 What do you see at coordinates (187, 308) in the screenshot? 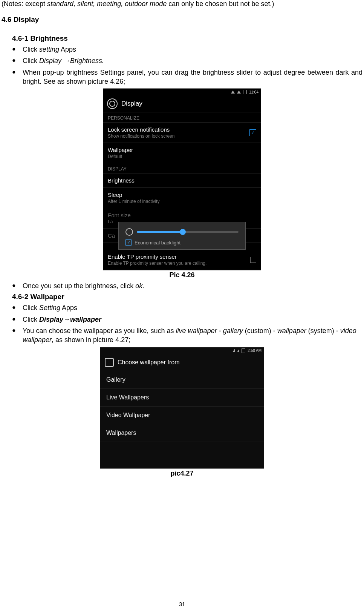
I see `bullet2-1: Click Setting Apps` at bounding box center [187, 308].